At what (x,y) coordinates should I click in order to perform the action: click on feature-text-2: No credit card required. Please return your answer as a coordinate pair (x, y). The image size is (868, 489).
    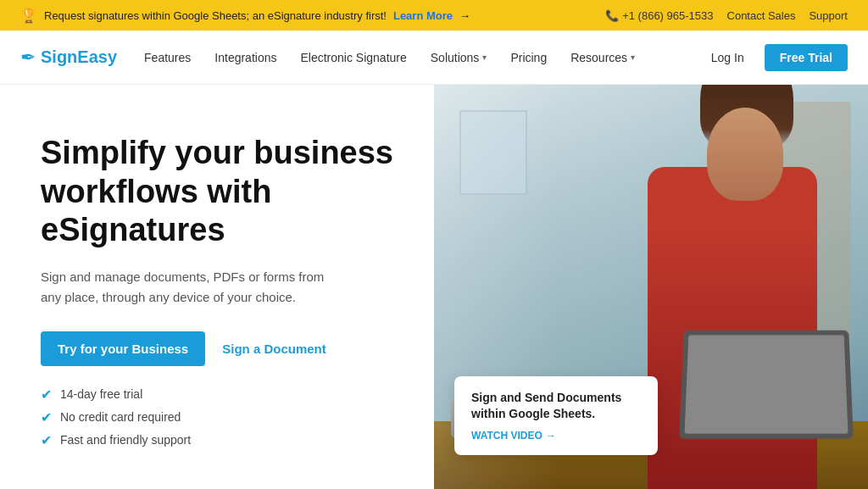
    Looking at the image, I should click on (120, 417).